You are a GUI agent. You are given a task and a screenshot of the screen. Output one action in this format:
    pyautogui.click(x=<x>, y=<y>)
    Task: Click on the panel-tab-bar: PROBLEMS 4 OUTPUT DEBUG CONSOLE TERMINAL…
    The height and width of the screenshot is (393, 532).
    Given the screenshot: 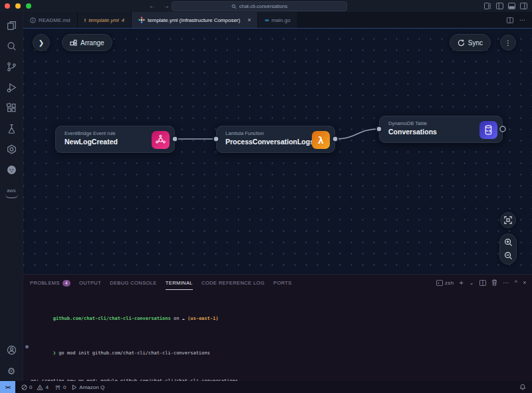 What is the action you would take?
    pyautogui.click(x=278, y=283)
    